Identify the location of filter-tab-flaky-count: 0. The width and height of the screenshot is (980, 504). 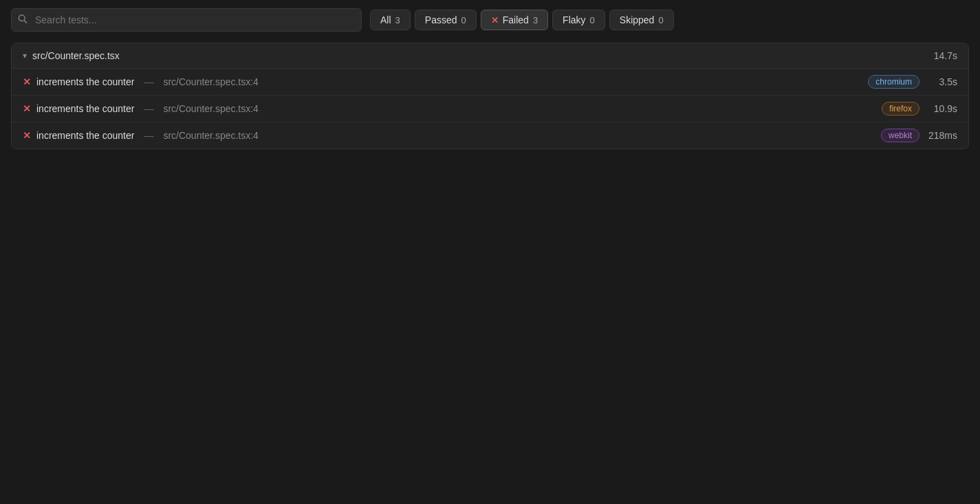
(593, 21).